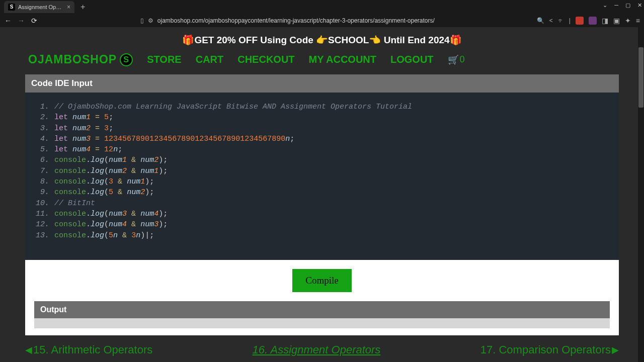 This screenshot has width=644, height=362. I want to click on tab-title: Assignment Operators - O, so click(41, 7).